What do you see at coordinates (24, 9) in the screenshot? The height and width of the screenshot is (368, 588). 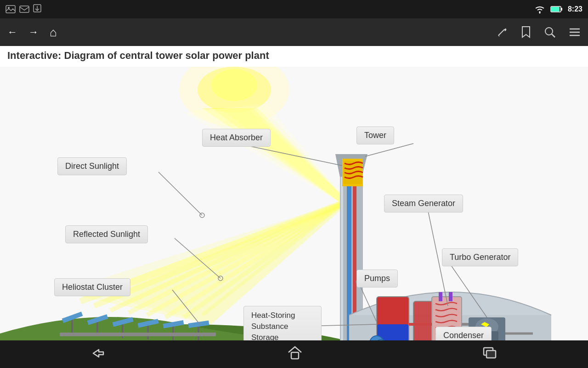 I see `email-icon` at bounding box center [24, 9].